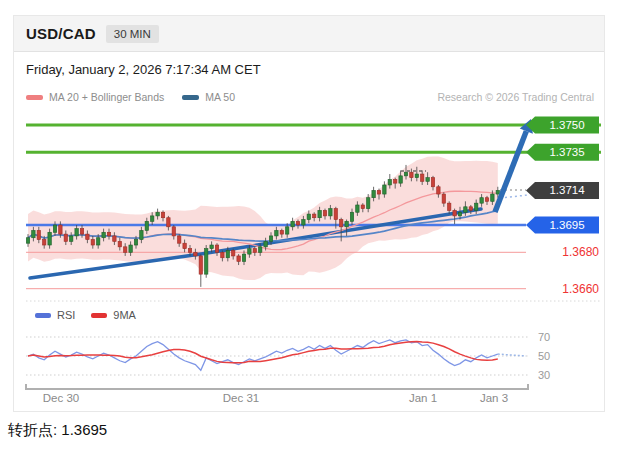  I want to click on svg-text: 50, so click(544, 356).